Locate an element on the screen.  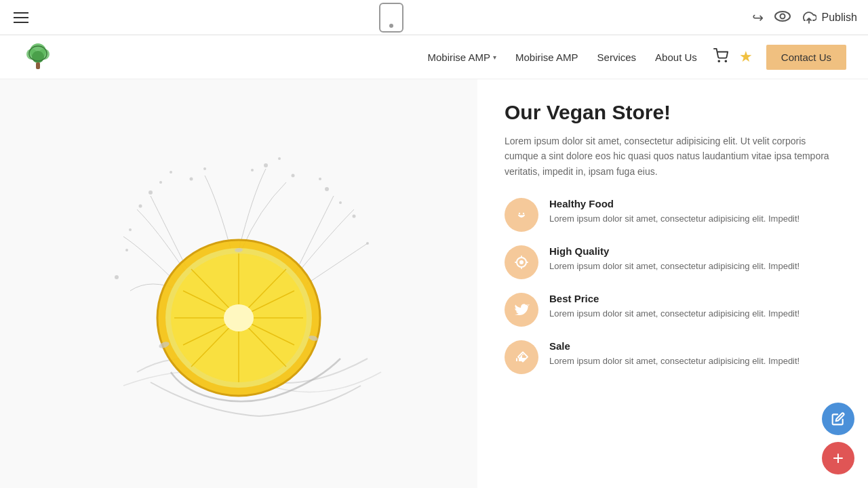
plus-icon: + is located at coordinates (838, 458).